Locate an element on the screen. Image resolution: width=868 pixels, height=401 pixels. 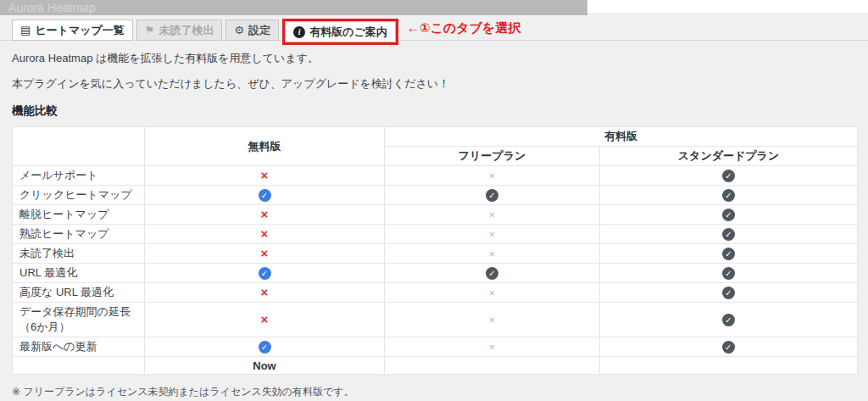
intro-line-2: 本プラグインを気に入っていただけましたら、ぜひ、アップグレードを検討ください！ is located at coordinates (440, 84).